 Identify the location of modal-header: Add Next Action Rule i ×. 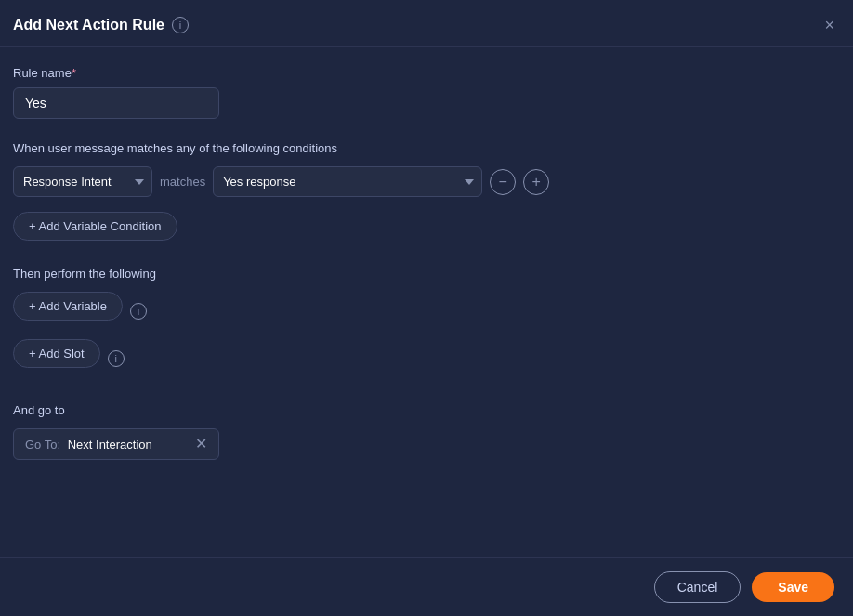
(426, 24).